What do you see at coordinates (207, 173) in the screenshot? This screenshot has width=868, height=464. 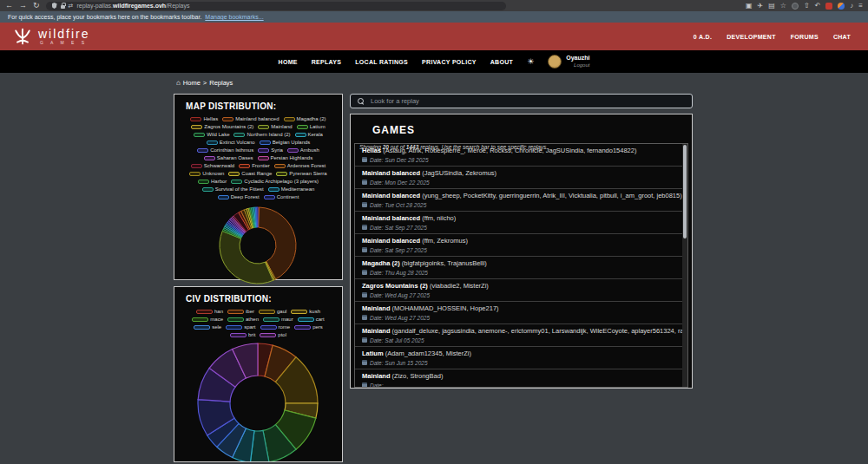 I see `legend-item: Unknown` at bounding box center [207, 173].